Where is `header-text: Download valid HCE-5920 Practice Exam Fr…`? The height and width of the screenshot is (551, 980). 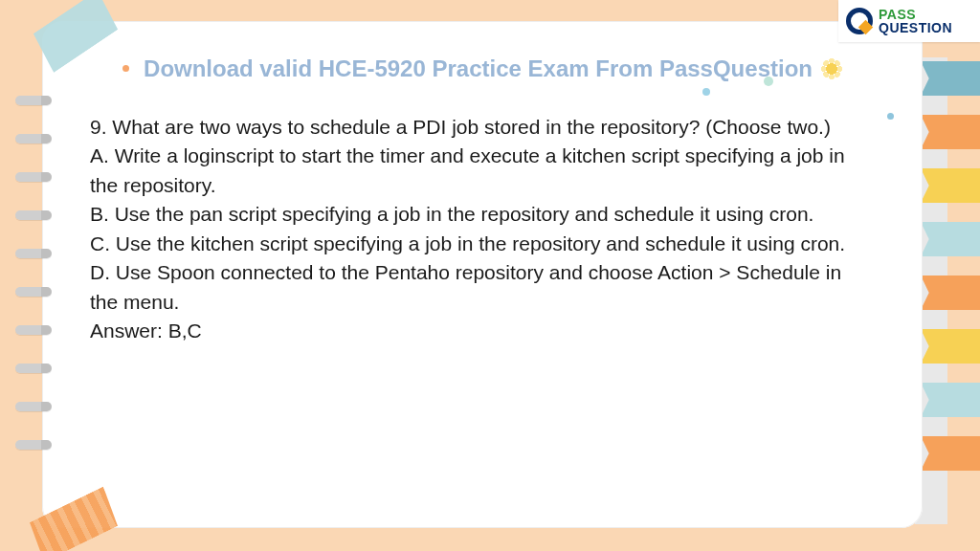
header-text: Download valid HCE-5920 Practice Exam Fr… is located at coordinates (479, 69).